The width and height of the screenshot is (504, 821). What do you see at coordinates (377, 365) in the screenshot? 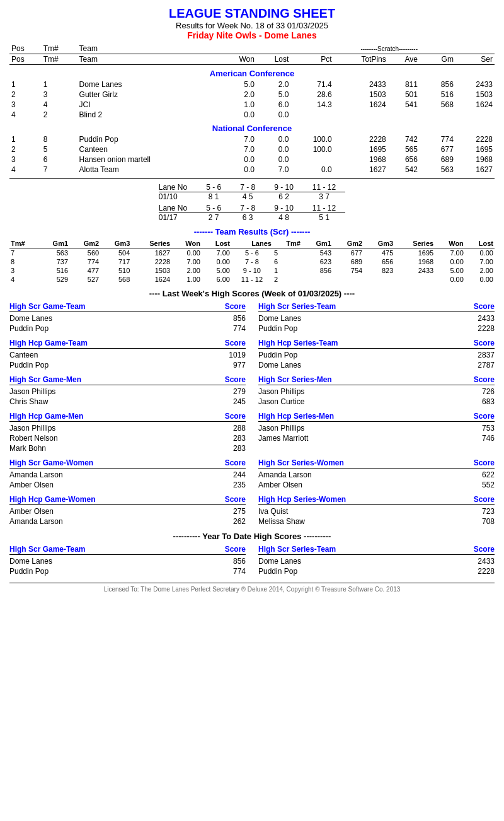
I see `hs-row: Dome Lanes2787` at bounding box center [377, 365].